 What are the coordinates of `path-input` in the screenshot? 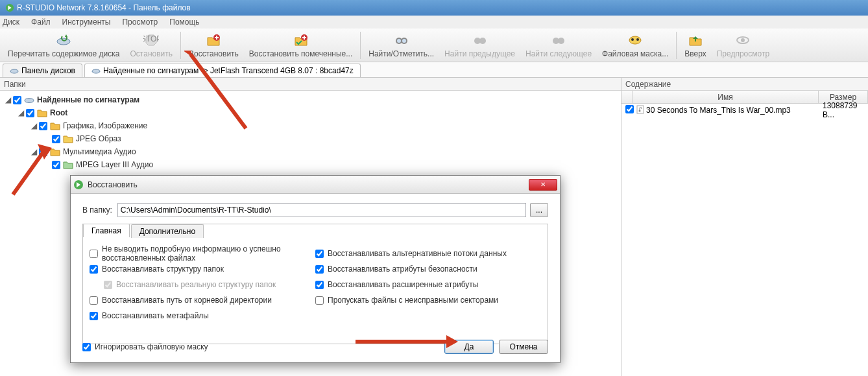 It's located at (322, 210).